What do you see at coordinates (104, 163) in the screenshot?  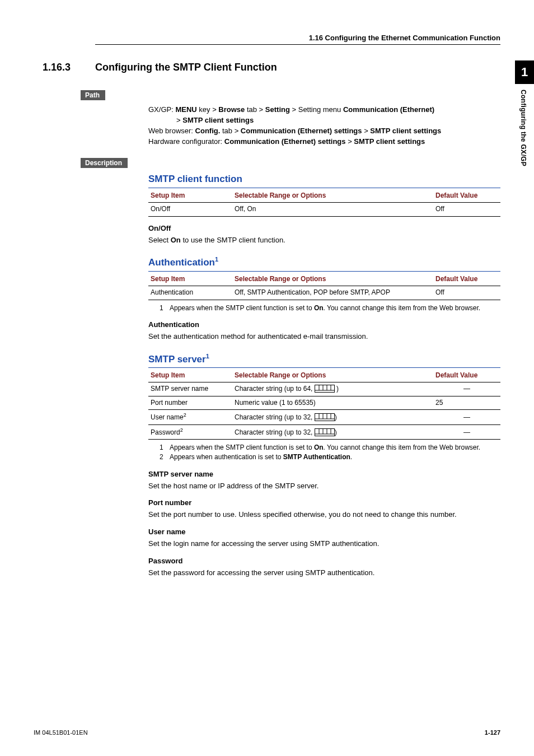 I see `description-label: Description` at bounding box center [104, 163].